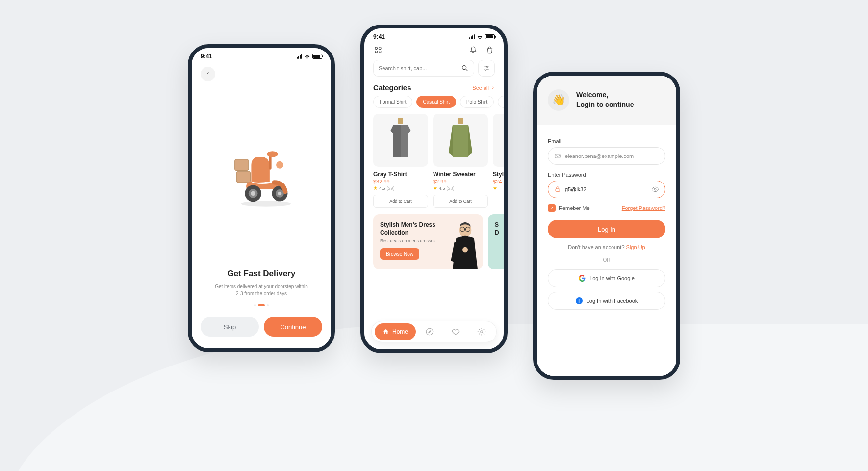 The image size is (868, 471). I want to click on menu-grid-icon, so click(378, 50).